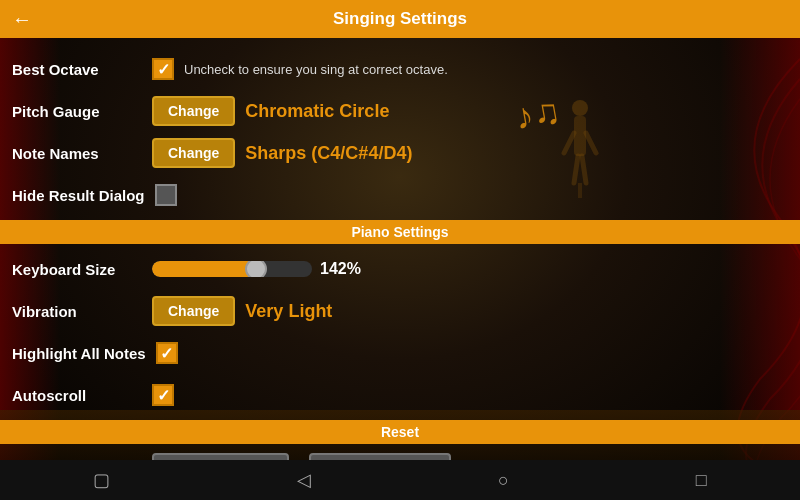 This screenshot has height=500, width=800. Describe the element at coordinates (78, 196) in the screenshot. I see `hide-result-dialog-label: Hide Result Dialog` at that location.